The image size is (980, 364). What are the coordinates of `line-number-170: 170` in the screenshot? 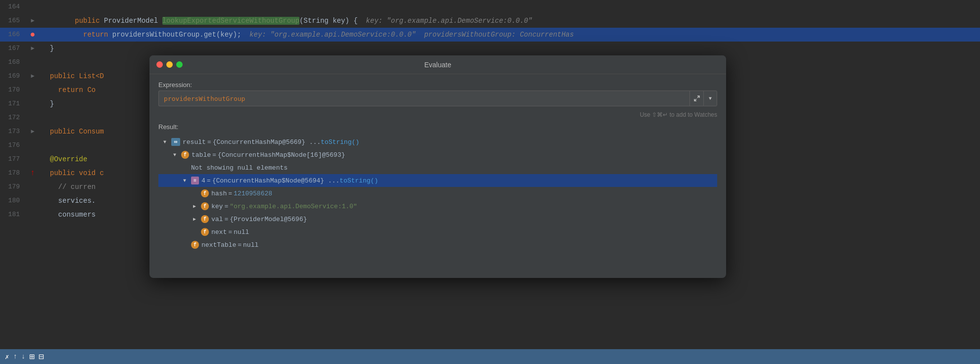 It's located at (13, 90).